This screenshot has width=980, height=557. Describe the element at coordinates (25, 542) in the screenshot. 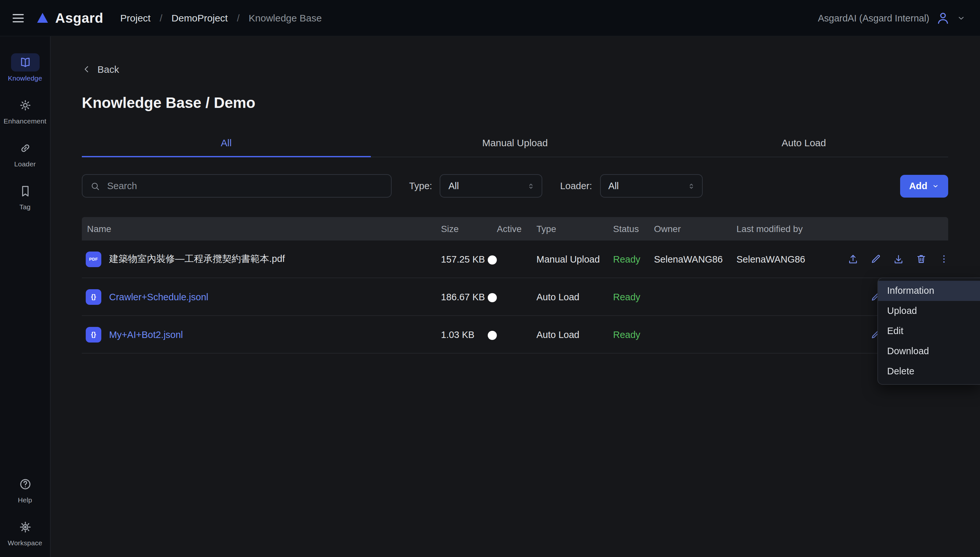

I see `sidebar-item-label: Workspace` at that location.